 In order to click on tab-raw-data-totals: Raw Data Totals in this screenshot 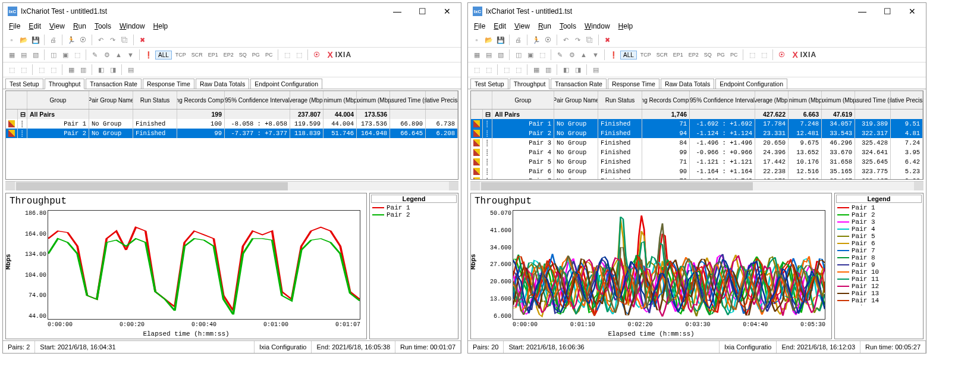, I will do `click(222, 83)`.